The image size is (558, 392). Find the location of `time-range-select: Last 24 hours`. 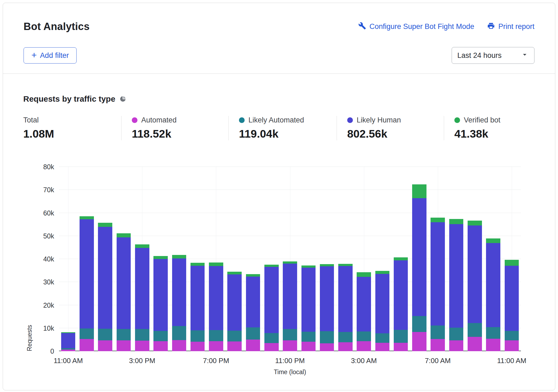

time-range-select: Last 24 hours is located at coordinates (493, 55).